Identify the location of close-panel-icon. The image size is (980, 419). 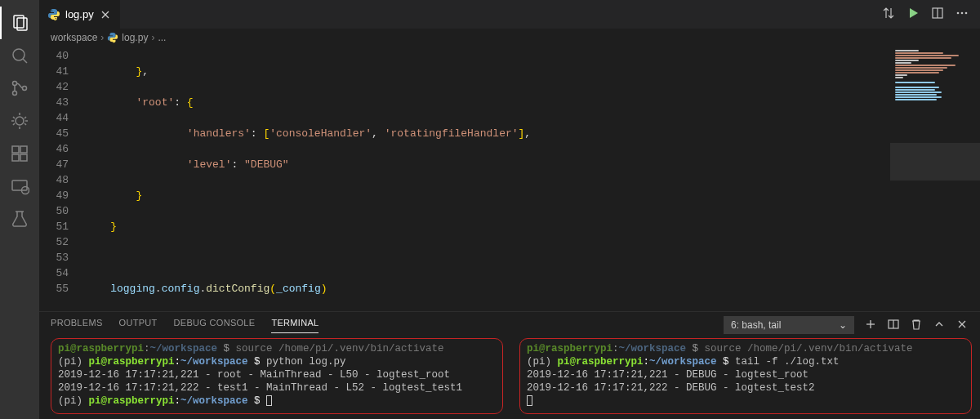
(962, 325).